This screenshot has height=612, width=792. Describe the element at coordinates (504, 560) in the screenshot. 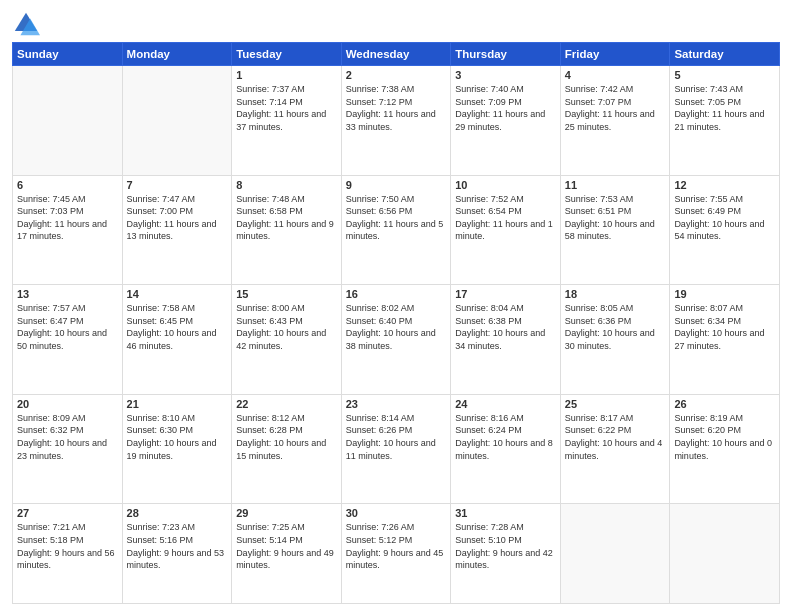

I see `day-info-line: Daylight: 9 hours and 42 minutes.` at that location.